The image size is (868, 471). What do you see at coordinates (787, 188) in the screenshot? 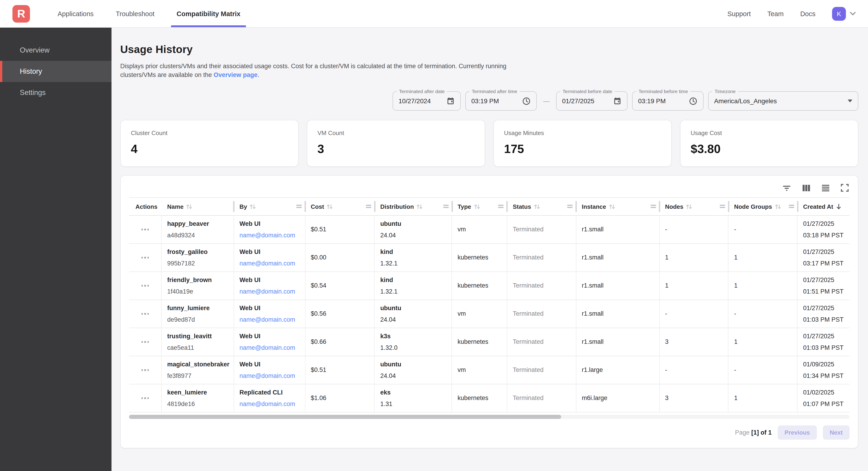
I see `filter-icon` at bounding box center [787, 188].